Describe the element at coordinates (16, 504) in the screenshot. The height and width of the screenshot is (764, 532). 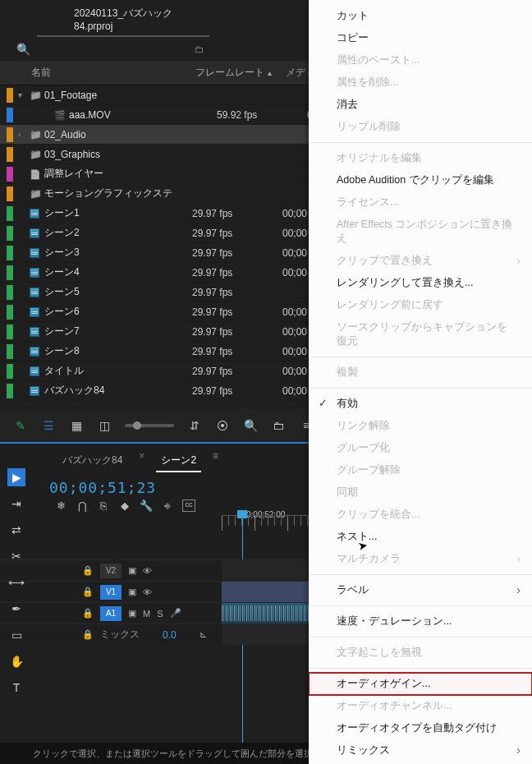
I see `track-select-tool-icon: ⇥` at that location.